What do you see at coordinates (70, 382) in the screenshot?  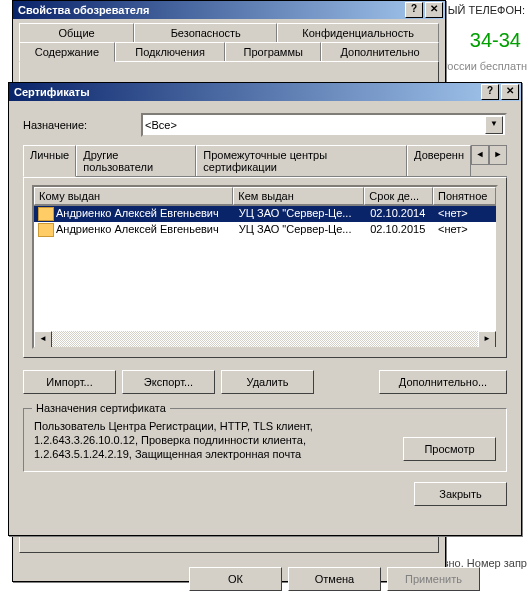 I see `import-button: Импорт...` at bounding box center [70, 382].